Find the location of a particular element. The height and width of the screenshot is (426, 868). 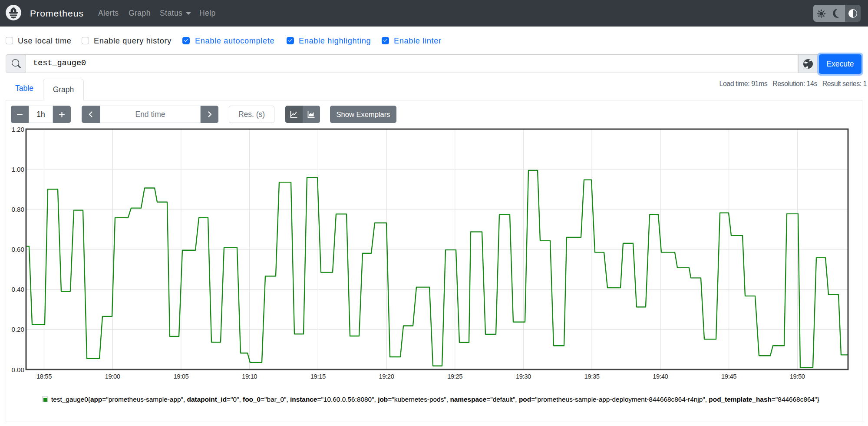

svg-text: 19:30 is located at coordinates (524, 376).